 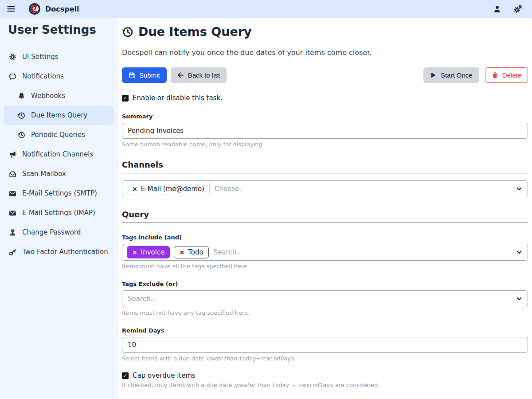 What do you see at coordinates (40, 57) in the screenshot?
I see `sidebar-item-label: UI Settings` at bounding box center [40, 57].